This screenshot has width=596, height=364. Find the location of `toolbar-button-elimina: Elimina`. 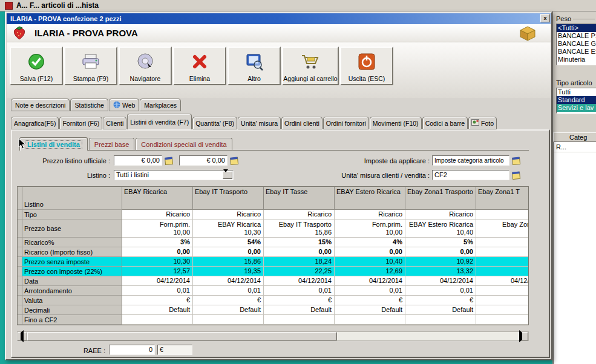

toolbar-button-elimina: Elimina is located at coordinates (200, 66).